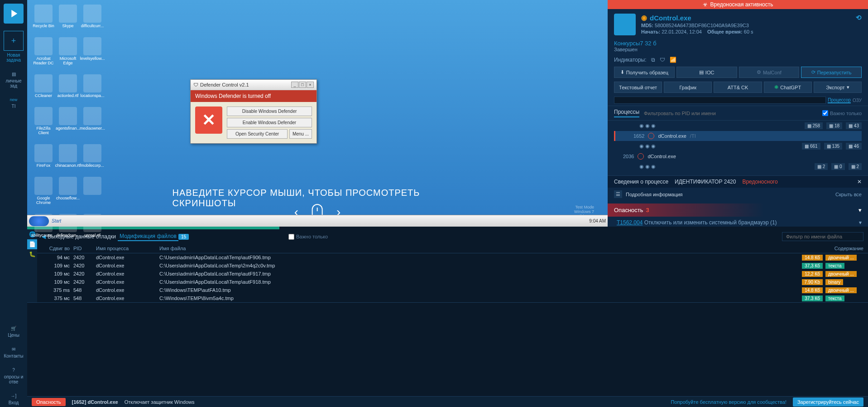 This screenshot has height=407, width=868. What do you see at coordinates (653, 60) in the screenshot?
I see `copy-icon: ⧉` at bounding box center [653, 60].